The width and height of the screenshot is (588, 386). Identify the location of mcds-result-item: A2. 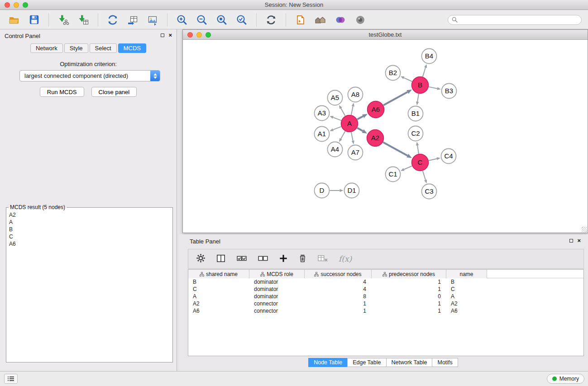
(90, 215).